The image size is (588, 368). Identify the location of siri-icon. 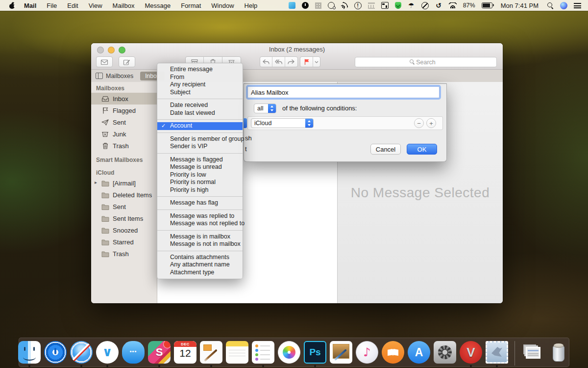
(564, 6).